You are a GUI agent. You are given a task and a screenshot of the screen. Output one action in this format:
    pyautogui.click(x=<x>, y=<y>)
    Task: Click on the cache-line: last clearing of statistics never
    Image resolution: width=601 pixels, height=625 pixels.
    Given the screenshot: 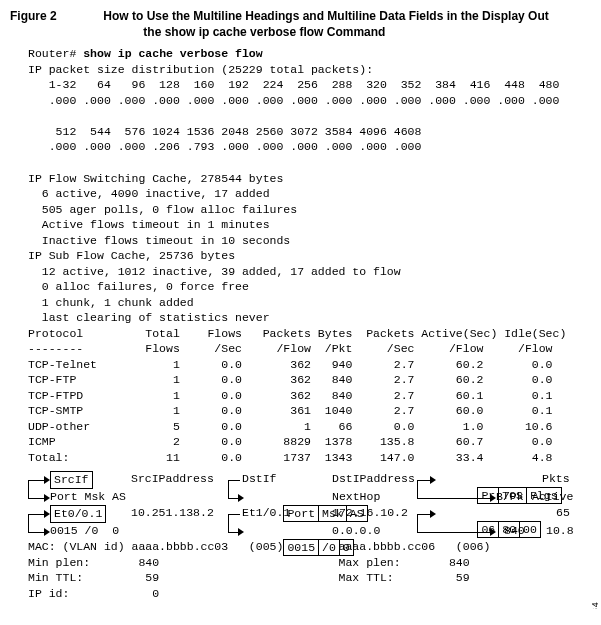 What is the action you would take?
    pyautogui.click(x=149, y=318)
    